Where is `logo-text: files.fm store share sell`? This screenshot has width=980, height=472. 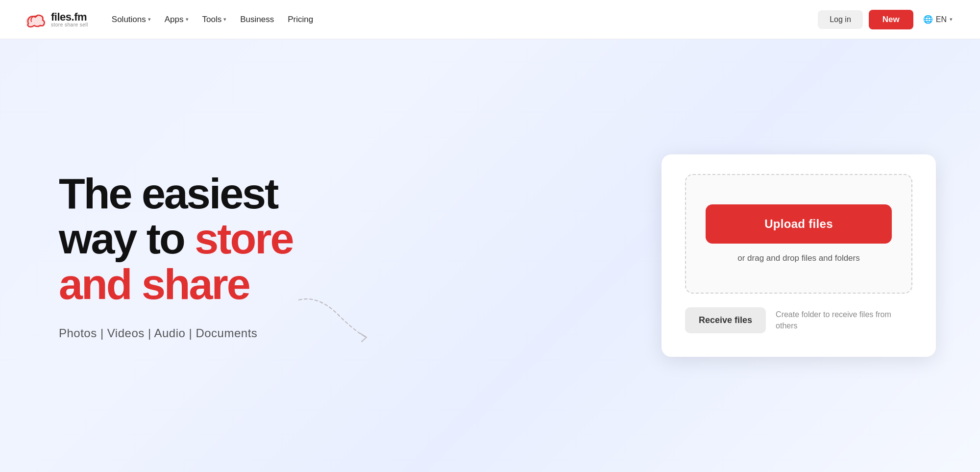
logo-text: files.fm store share sell is located at coordinates (70, 20).